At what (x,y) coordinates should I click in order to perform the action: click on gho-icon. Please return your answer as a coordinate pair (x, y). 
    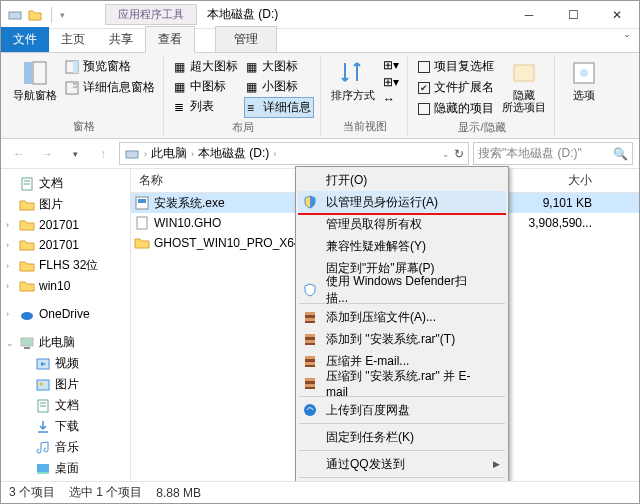
    Looking at the image, I should click on (142, 223).